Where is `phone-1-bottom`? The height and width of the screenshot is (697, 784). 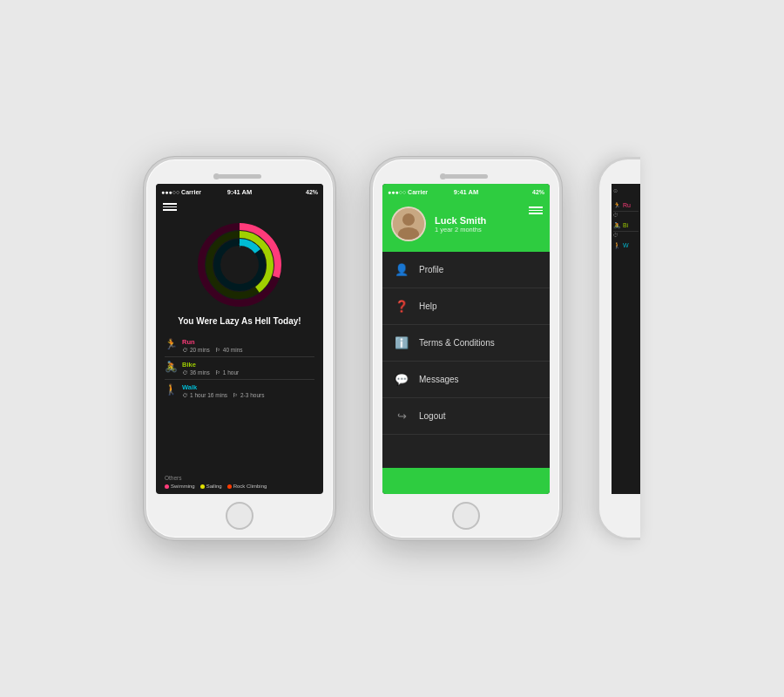 phone-1-bottom is located at coordinates (240, 516).